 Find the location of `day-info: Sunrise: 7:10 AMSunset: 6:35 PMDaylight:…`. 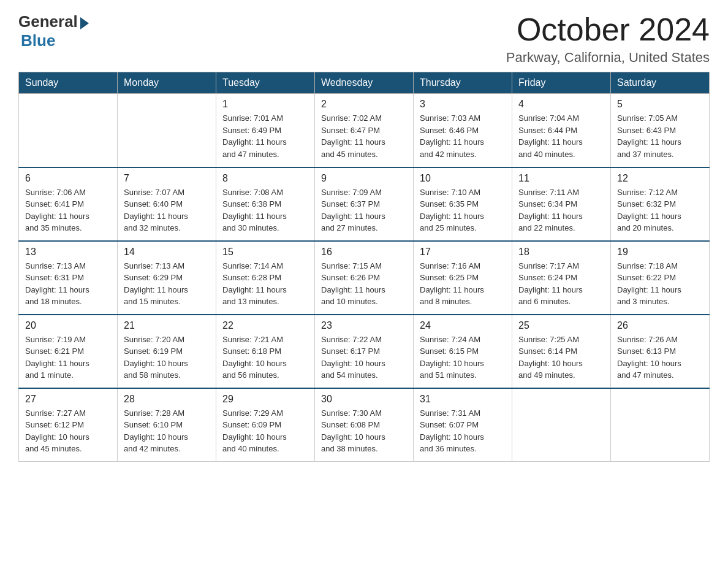

day-info: Sunrise: 7:10 AMSunset: 6:35 PMDaylight:… is located at coordinates (463, 210).